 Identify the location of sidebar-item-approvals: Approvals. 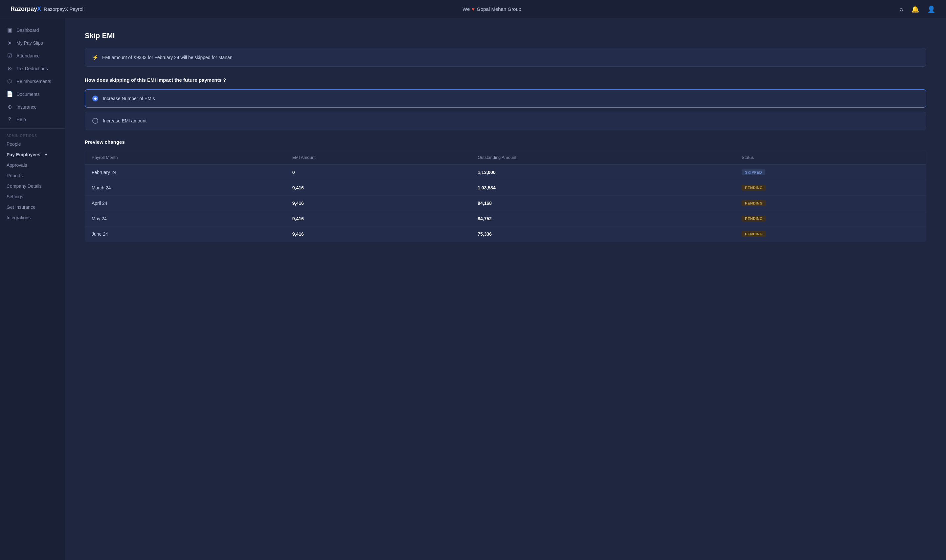
(32, 165).